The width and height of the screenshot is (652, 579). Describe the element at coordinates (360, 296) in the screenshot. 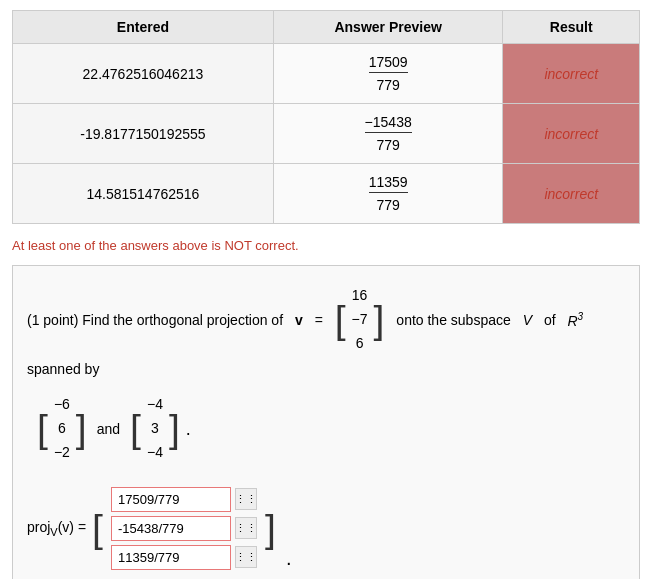

I see `v-cell-1: 16` at that location.